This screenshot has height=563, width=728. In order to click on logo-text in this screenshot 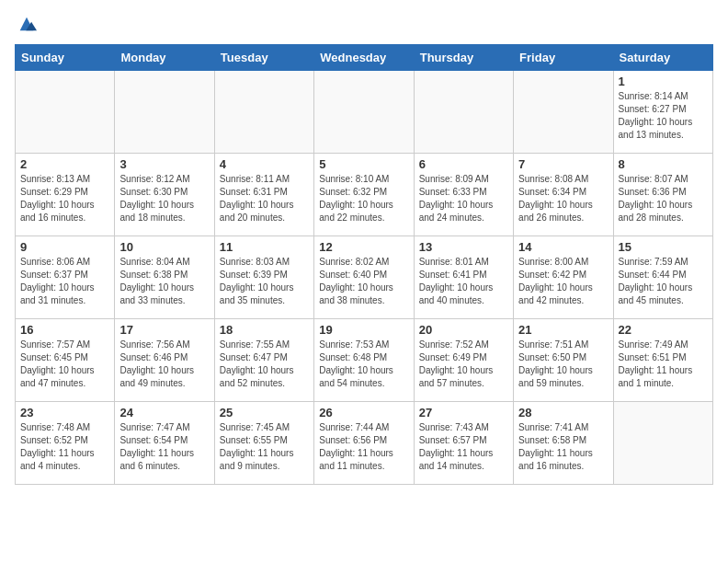, I will do `click(26, 28)`.